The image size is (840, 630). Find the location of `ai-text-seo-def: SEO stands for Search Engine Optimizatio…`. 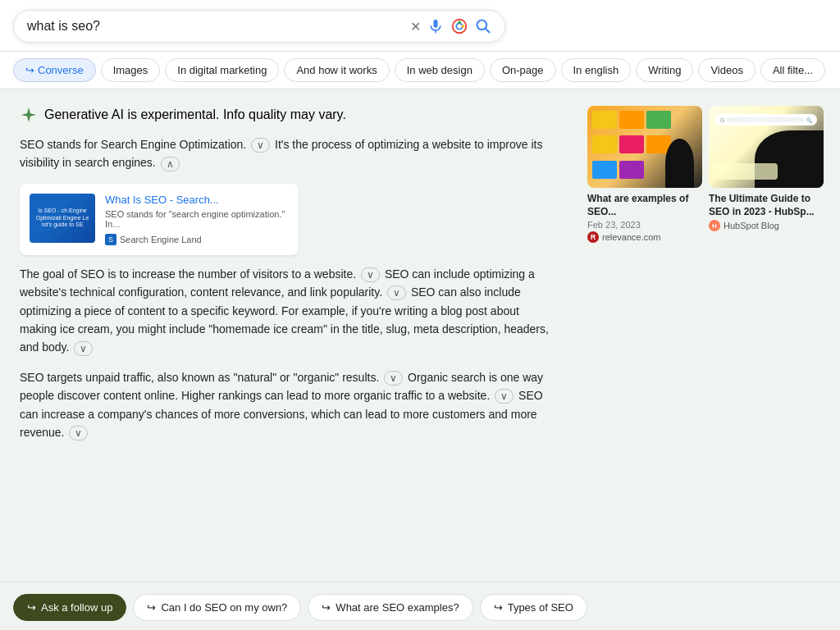

ai-text-seo-def: SEO stands for Search Engine Optimizatio… is located at coordinates (133, 144).